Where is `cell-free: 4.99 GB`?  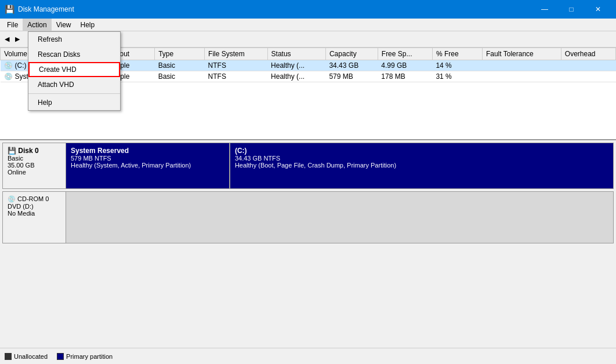
cell-free: 4.99 GB is located at coordinates (405, 66).